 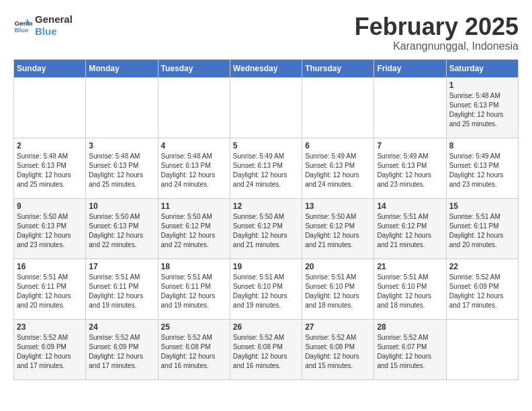 I want to click on calendar-cell: 12Sunrise: 5:50 AM Sunset: 6:12 PM Dayli…, so click(x=266, y=228).